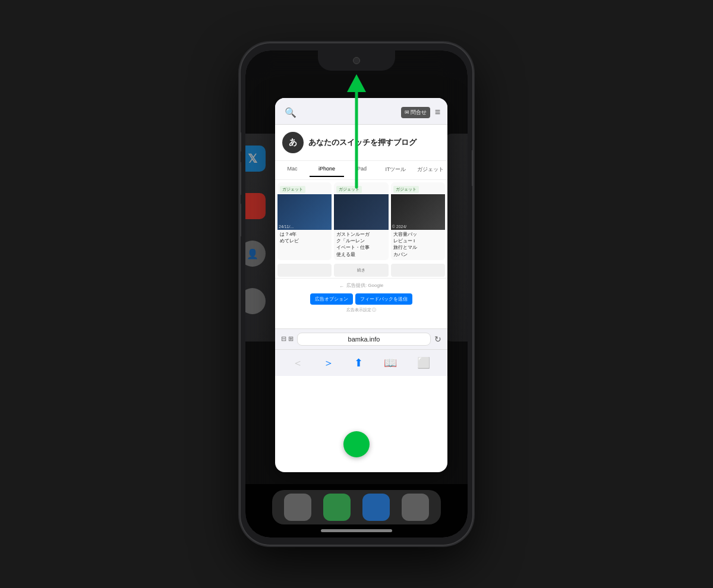 This screenshot has height=588, width=713. I want to click on menu-icon: ≡, so click(437, 112).